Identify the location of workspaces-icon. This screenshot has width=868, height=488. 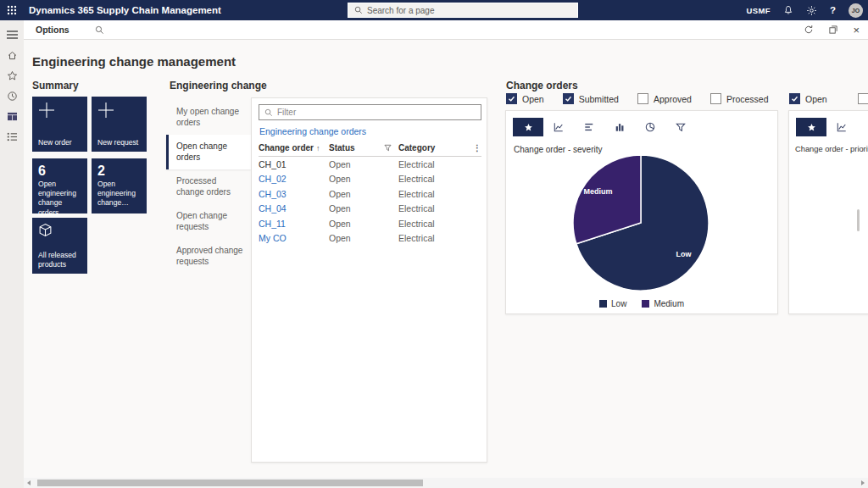
(12, 116).